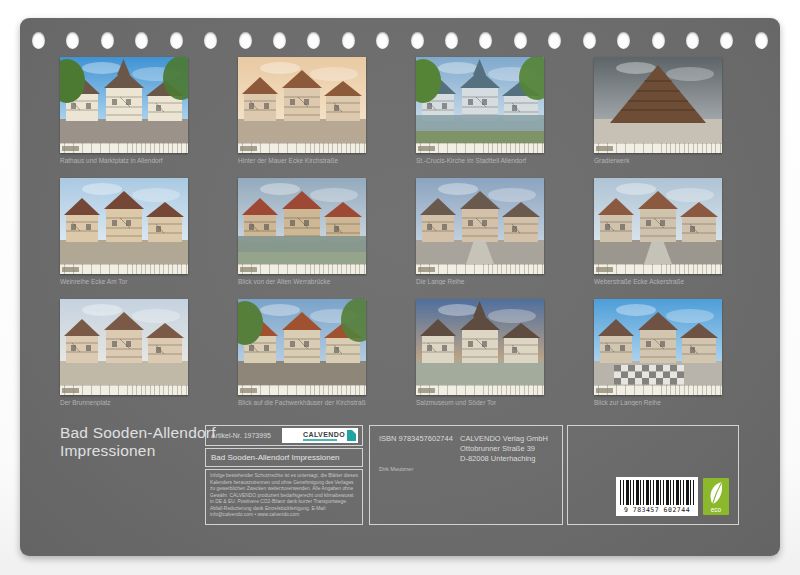 Image resolution: width=800 pixels, height=575 pixels. Describe the element at coordinates (352, 436) in the screenshot. I see `calvendo-logo-icon` at that location.